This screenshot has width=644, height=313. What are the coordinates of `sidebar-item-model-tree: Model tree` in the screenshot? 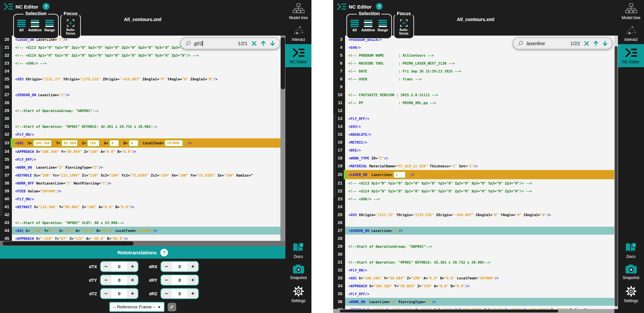 It's located at (631, 11).